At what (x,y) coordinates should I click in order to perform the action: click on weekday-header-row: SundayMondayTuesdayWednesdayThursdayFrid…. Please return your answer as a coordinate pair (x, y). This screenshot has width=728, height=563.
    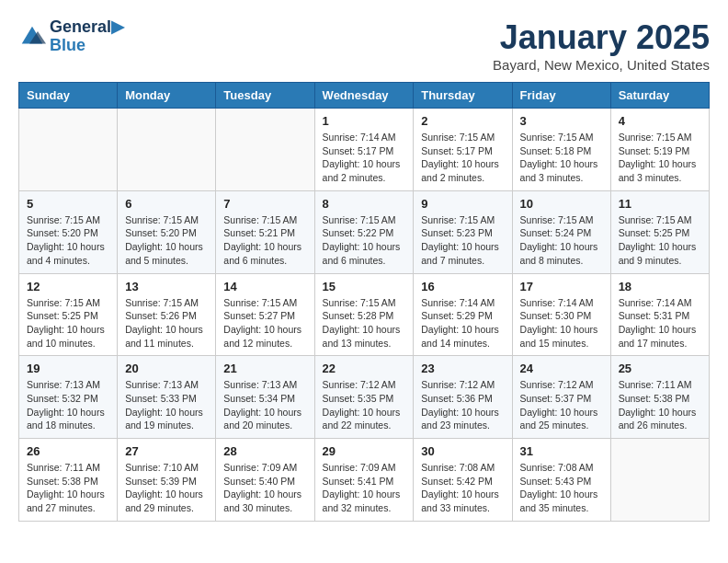
    Looking at the image, I should click on (364, 96).